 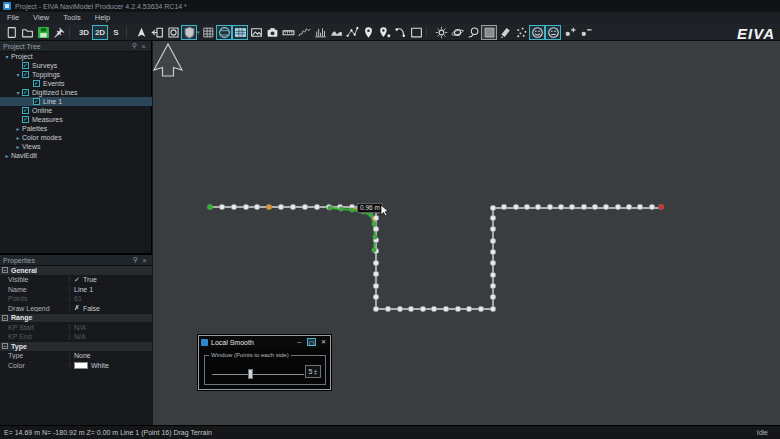 I want to click on table-icon, so click(x=240, y=32).